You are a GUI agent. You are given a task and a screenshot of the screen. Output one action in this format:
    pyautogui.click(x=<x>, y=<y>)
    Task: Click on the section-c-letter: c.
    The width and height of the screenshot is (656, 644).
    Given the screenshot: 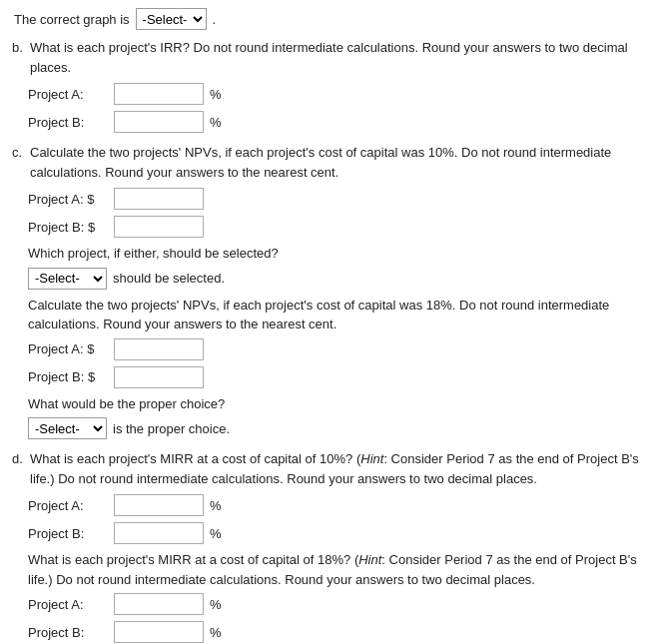 What is the action you would take?
    pyautogui.click(x=19, y=162)
    